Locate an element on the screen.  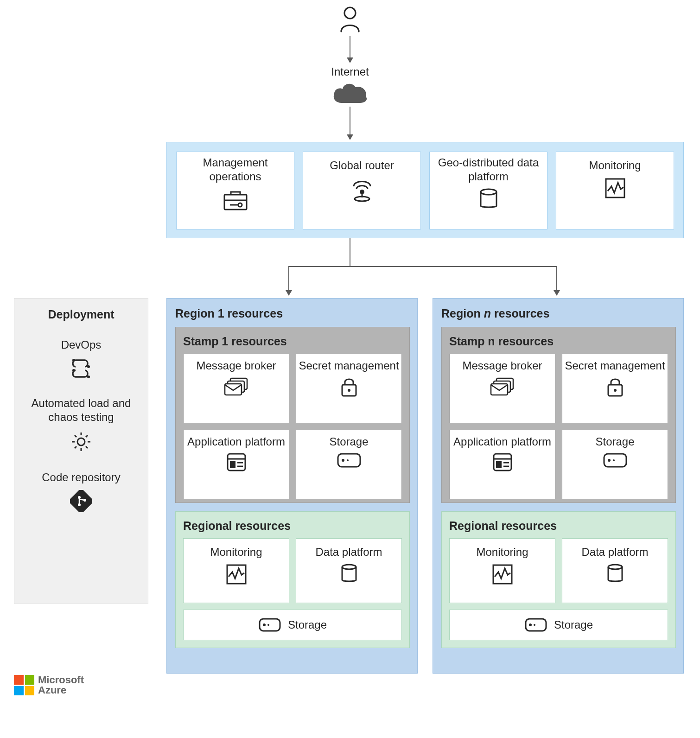
devops-item: DevOps is located at coordinates (82, 359).